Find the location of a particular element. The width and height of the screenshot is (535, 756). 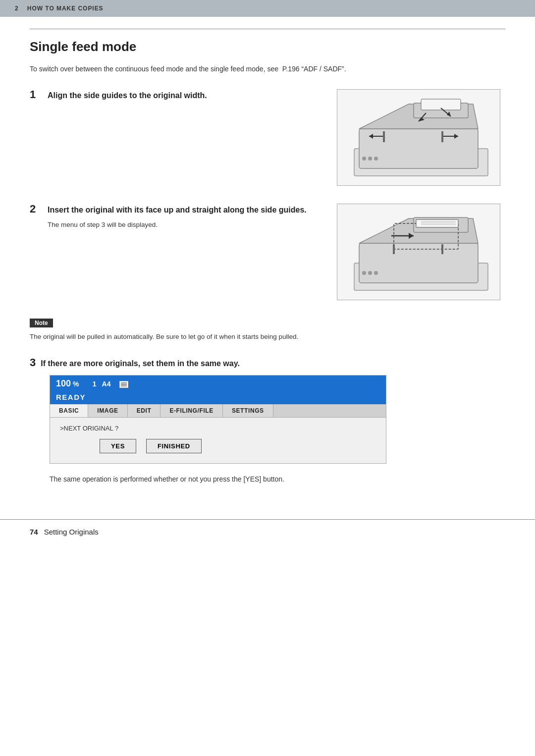

ui-body: >NEXT ORIGINAL ? YES FINISHED is located at coordinates (218, 440).